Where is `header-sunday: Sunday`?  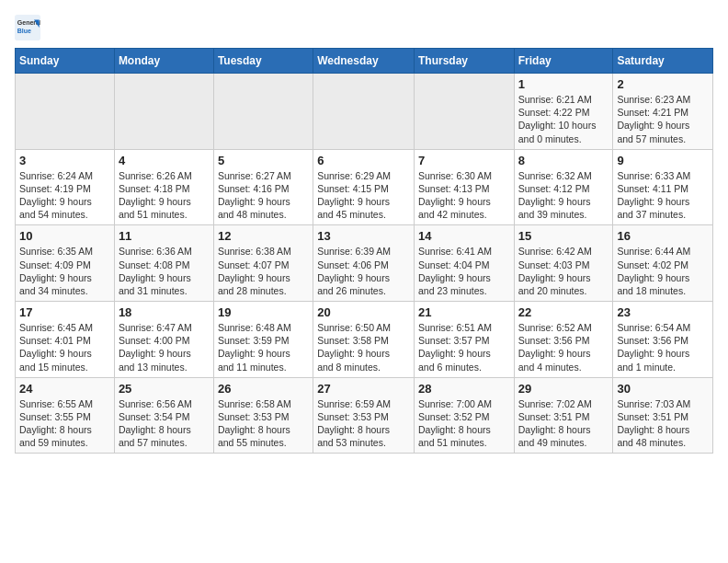
header-sunday: Sunday is located at coordinates (65, 61).